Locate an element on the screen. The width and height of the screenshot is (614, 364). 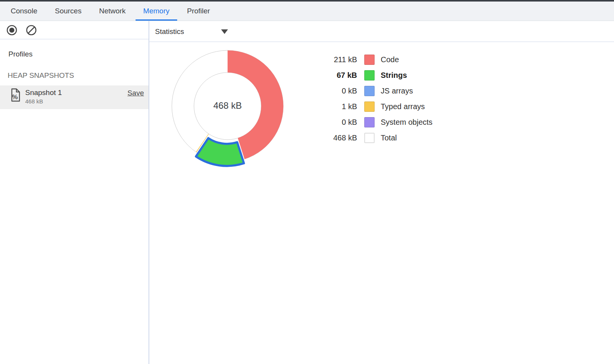
tab-network: Network is located at coordinates (112, 11).